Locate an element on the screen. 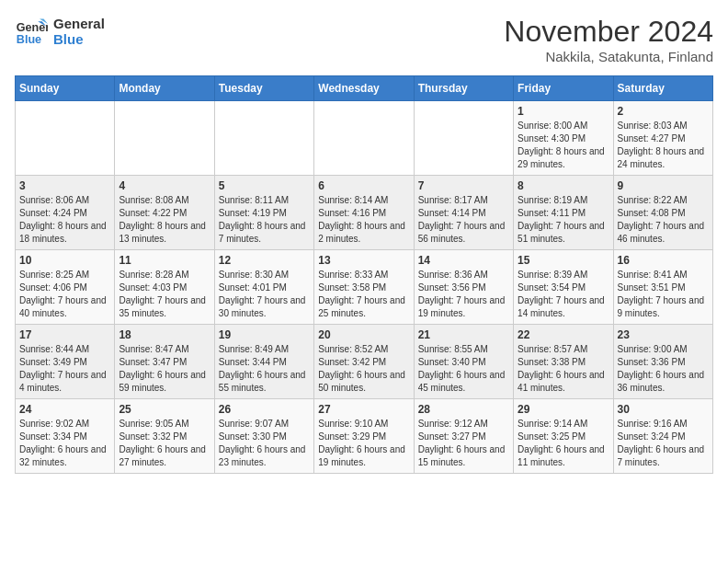  day-number: 13 is located at coordinates (364, 260).